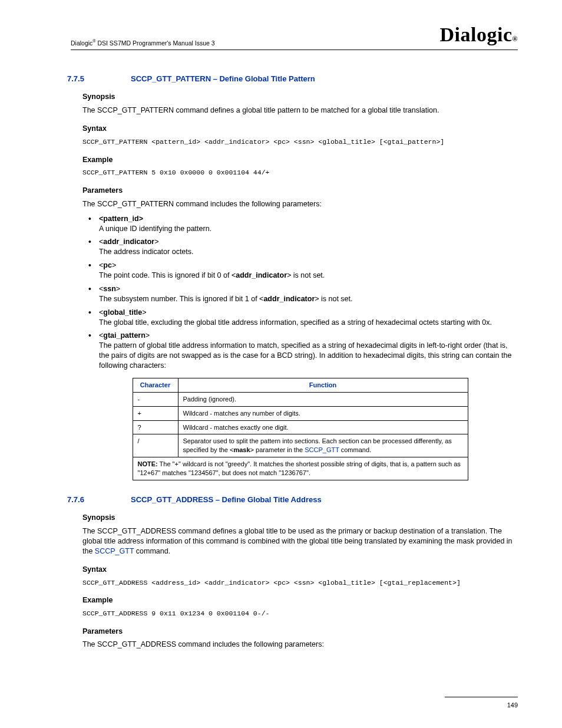  What do you see at coordinates (300, 446) in the screenshot?
I see `table-row: / Separator used to split the pattern in…` at bounding box center [300, 446].